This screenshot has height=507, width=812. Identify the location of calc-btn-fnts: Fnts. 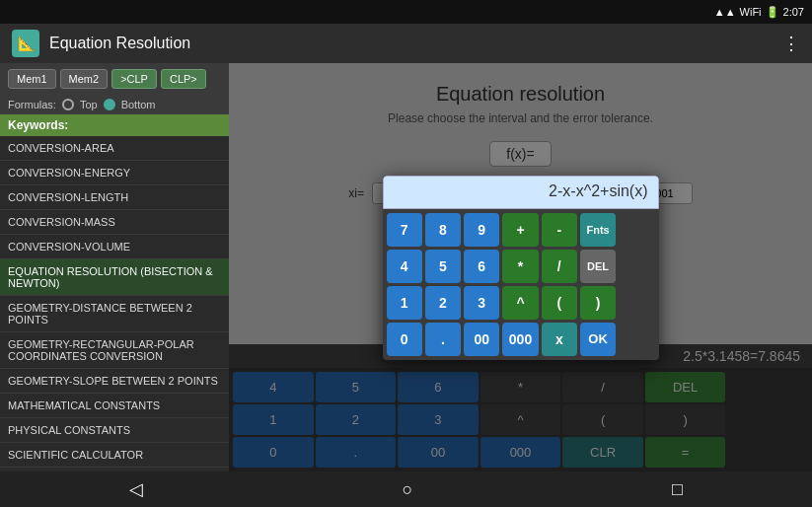
(598, 230).